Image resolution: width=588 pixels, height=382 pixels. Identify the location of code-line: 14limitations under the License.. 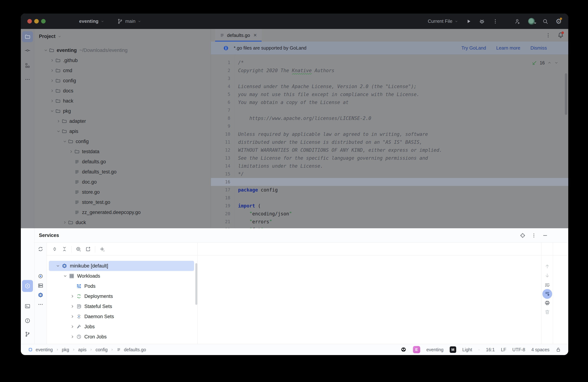
(390, 166).